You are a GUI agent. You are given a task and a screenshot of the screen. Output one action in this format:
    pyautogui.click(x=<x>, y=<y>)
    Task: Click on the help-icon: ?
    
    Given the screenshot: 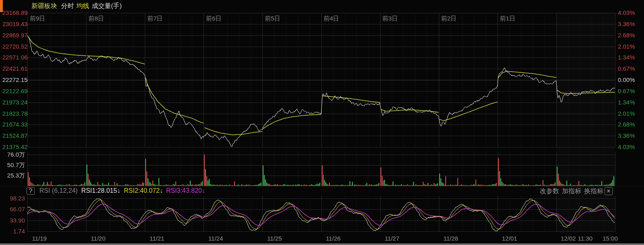 What is the action you would take?
    pyautogui.click(x=31, y=191)
    